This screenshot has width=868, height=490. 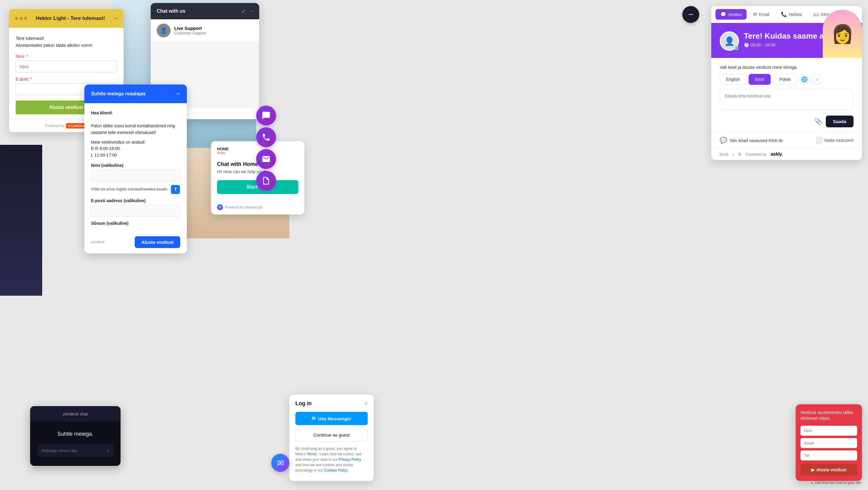 I want to click on privacy-link: Privacy Policy, so click(x=350, y=459).